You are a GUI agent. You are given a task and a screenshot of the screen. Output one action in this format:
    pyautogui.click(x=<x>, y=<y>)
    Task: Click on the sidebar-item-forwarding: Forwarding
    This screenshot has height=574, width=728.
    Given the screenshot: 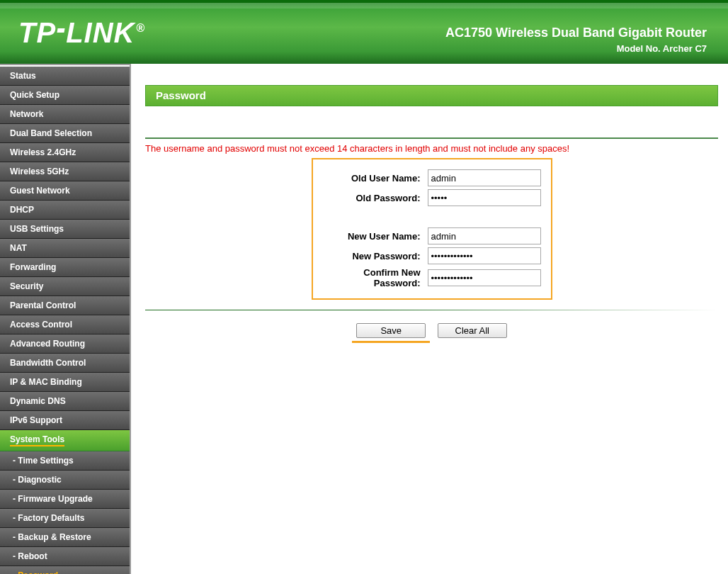 What is the action you would take?
    pyautogui.click(x=65, y=268)
    